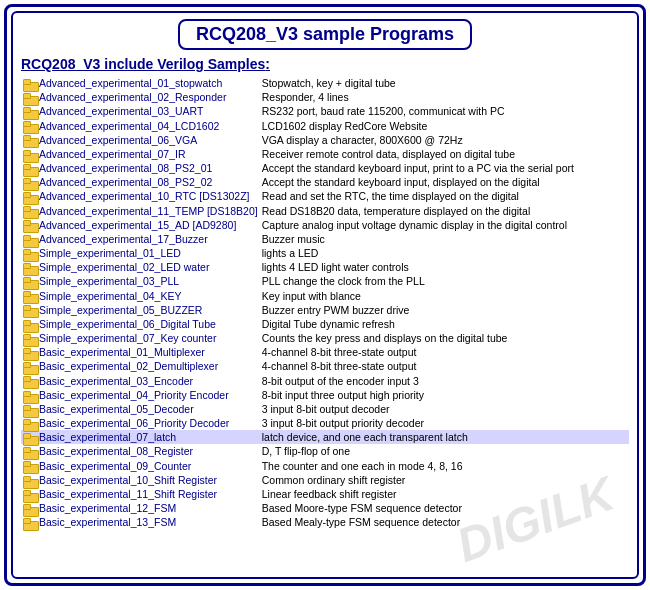 The image size is (650, 590). What do you see at coordinates (144, 196) in the screenshot?
I see `item-name: Advanced_experimental_10_RTC [DS1302Z]` at bounding box center [144, 196].